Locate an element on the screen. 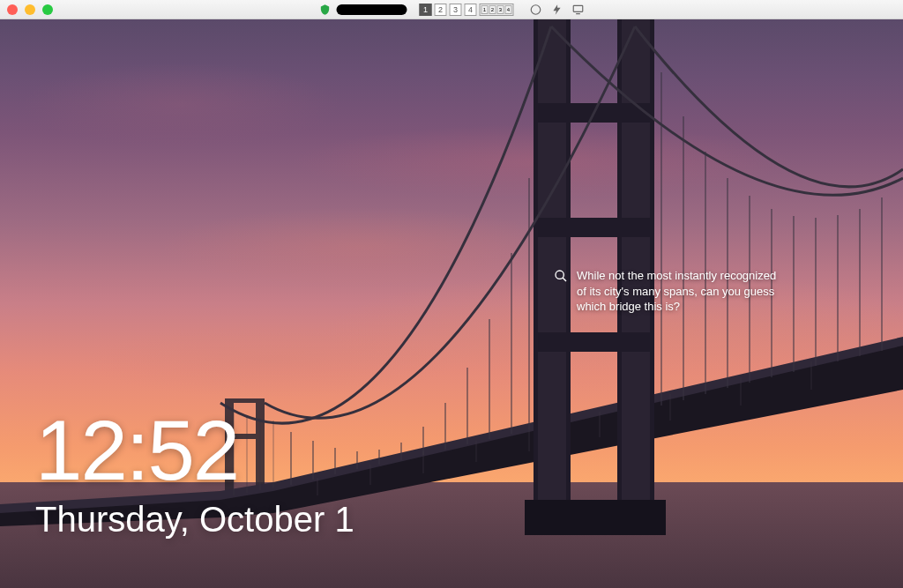 This screenshot has width=903, height=588. traffic-lights is located at coordinates (30, 10).